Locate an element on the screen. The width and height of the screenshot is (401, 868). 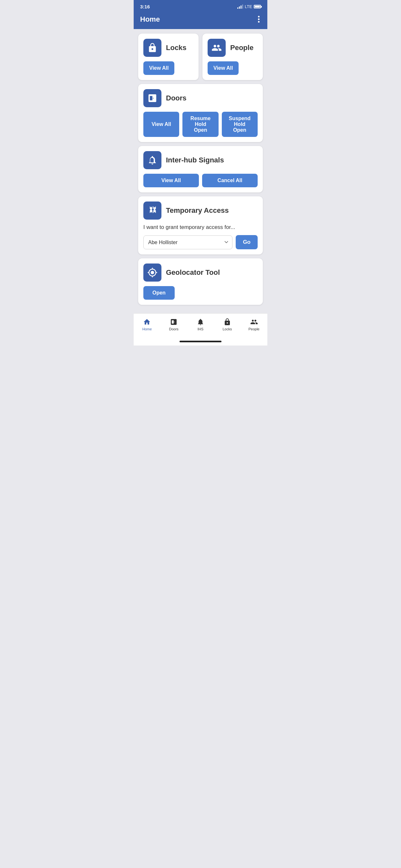
people-card-header: People is located at coordinates (233, 48).